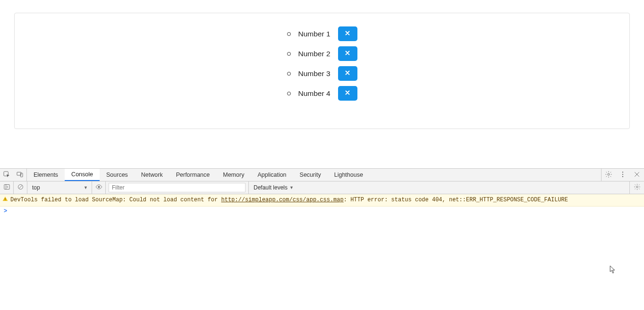  Describe the element at coordinates (117, 175) in the screenshot. I see `tab-sources: Sources` at that location.